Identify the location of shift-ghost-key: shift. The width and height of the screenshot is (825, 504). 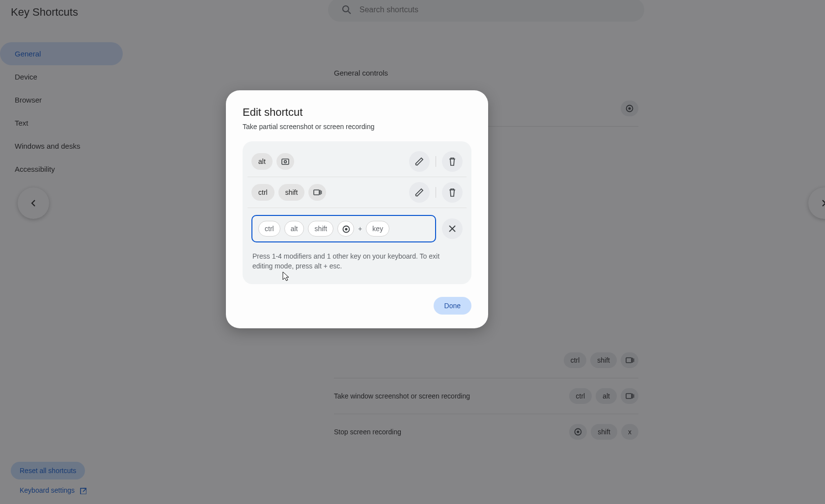
(321, 229).